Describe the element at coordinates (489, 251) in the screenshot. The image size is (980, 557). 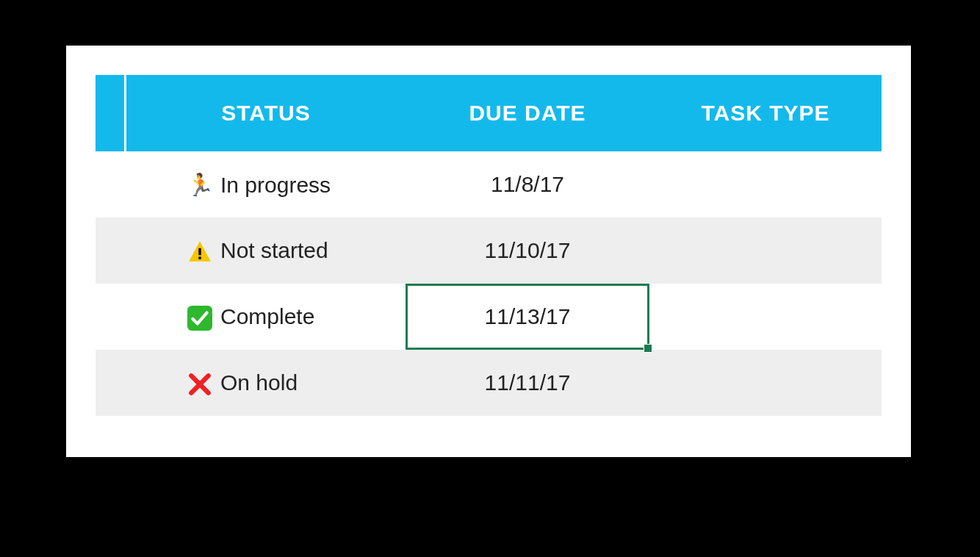
I see `table-row: Not started 11/10/17` at that location.